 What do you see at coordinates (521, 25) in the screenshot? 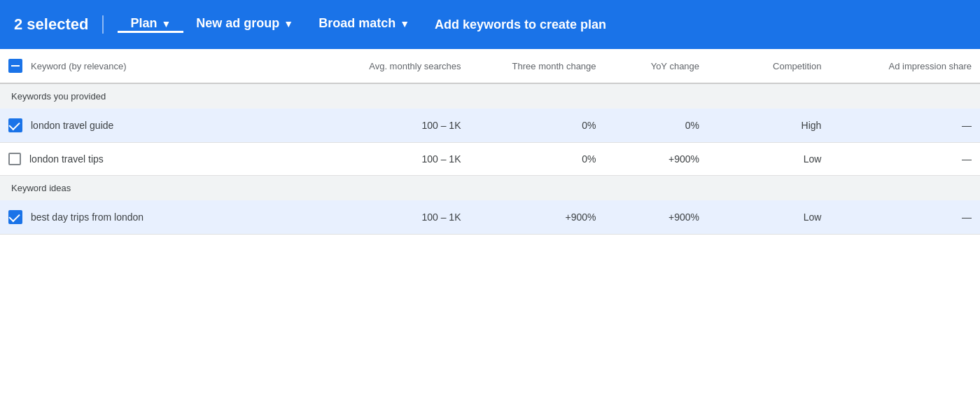
I see `add-keywords-button: Add keywords to create plan` at bounding box center [521, 25].